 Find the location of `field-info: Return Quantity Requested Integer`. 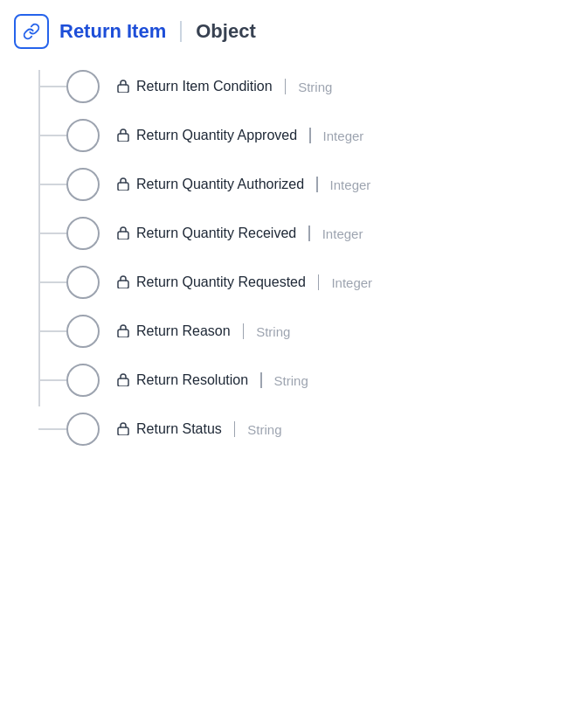

field-info: Return Quantity Requested Integer is located at coordinates (245, 283).